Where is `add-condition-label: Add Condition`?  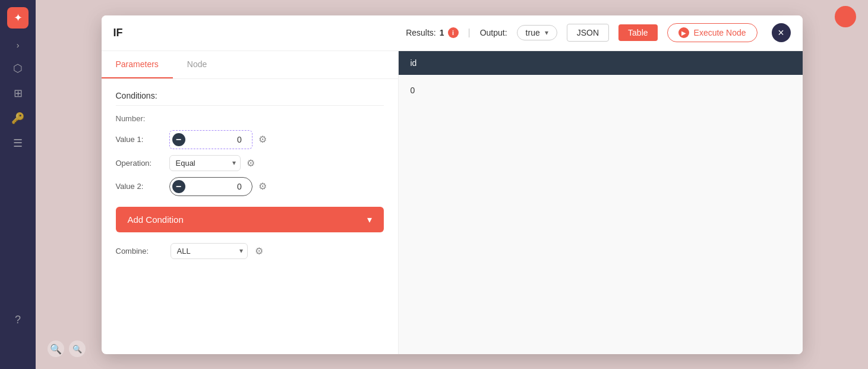 add-condition-label: Add Condition is located at coordinates (156, 220).